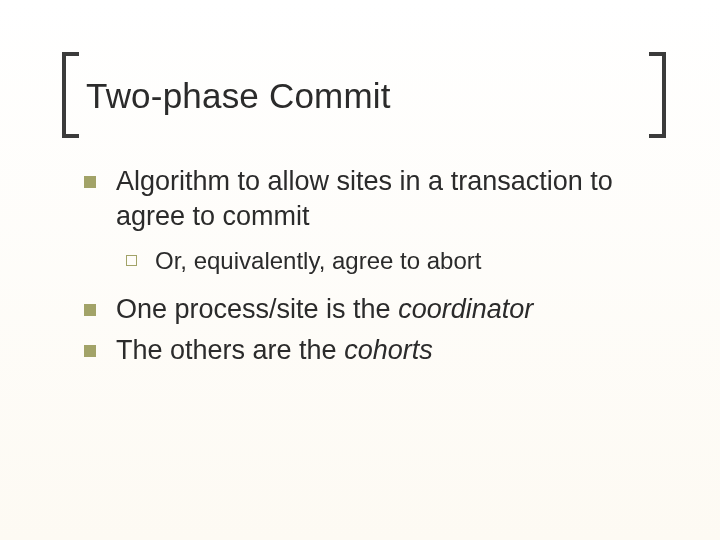 This screenshot has width=720, height=540. I want to click on slide-title: Two-phase Commit, so click(238, 96).